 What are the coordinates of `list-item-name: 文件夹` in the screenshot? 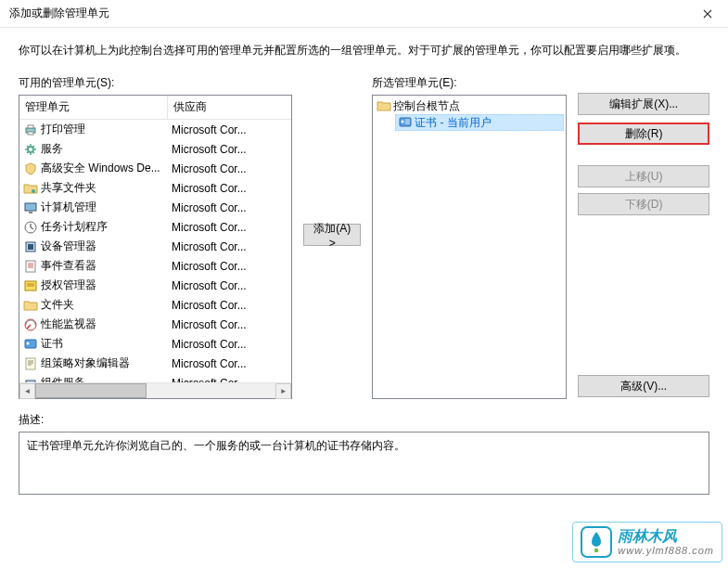 It's located at (57, 304).